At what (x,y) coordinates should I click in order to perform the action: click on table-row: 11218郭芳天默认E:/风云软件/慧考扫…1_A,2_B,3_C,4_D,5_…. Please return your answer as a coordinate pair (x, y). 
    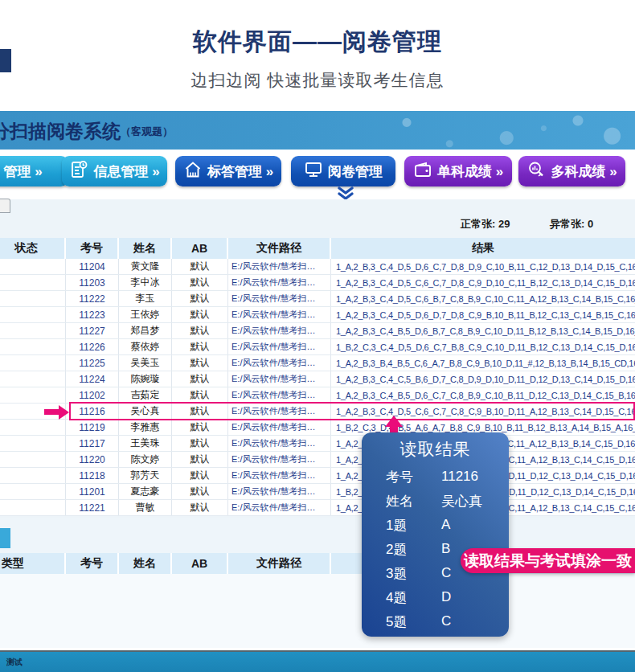
    Looking at the image, I should click on (318, 476).